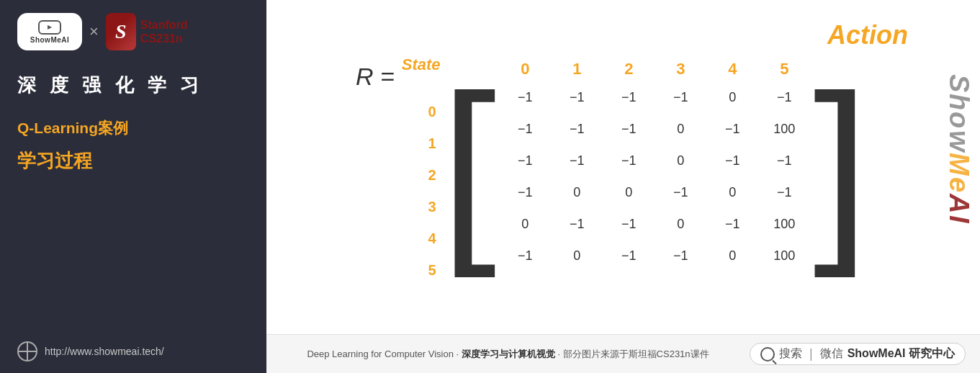 The height and width of the screenshot is (373, 980). Describe the element at coordinates (629, 193) in the screenshot. I see `cell-3-2: 0` at that location.